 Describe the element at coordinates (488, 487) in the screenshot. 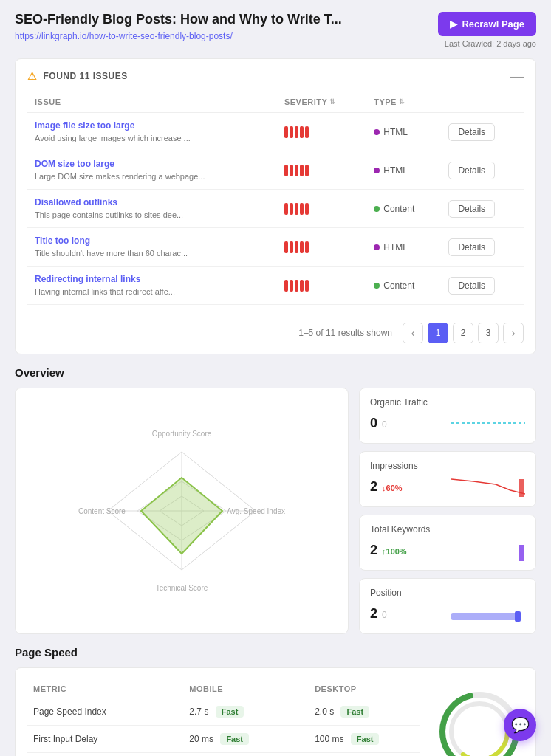

I see `impressions-chart` at that location.